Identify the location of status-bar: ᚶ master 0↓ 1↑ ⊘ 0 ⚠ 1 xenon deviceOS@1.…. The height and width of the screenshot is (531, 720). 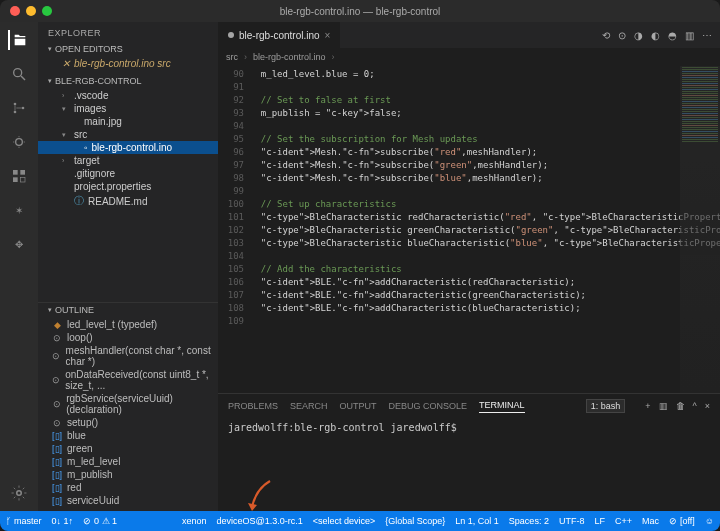
(360, 521).